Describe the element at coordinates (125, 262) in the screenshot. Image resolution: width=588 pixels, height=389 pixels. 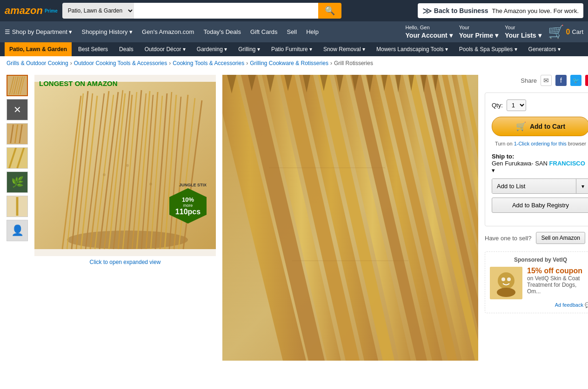
I see `click-expand: Click to open expanded view` at that location.